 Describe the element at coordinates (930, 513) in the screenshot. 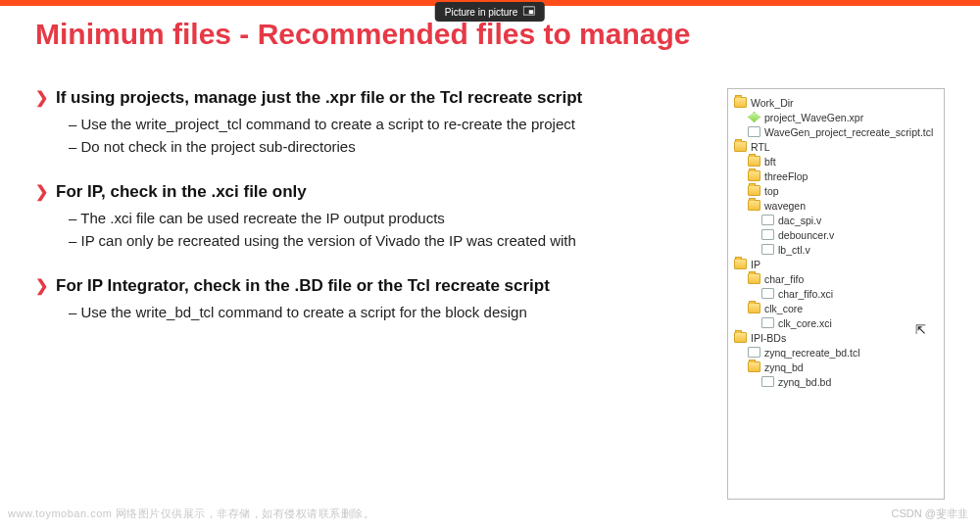

I see `footer-right: CSDN @斐非韭` at that location.